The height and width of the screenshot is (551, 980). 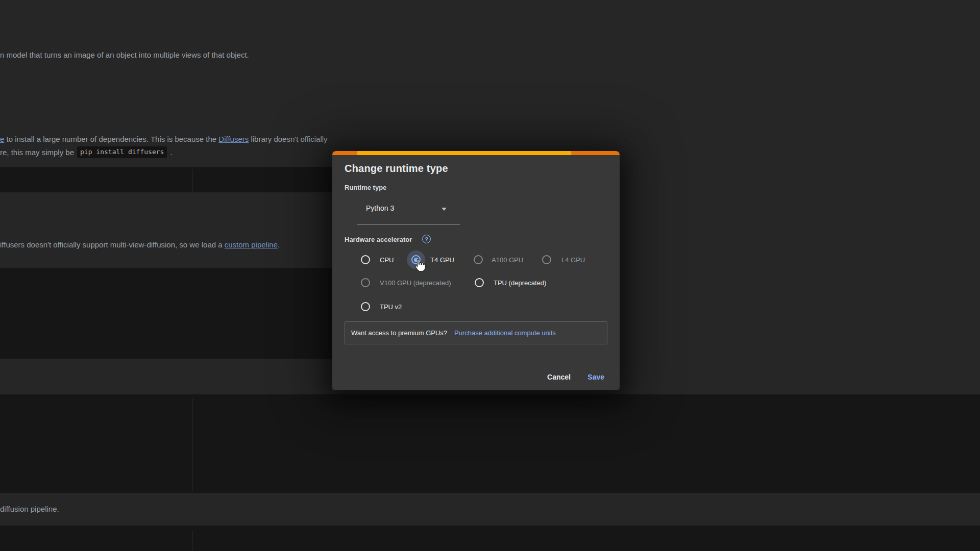 I want to click on custom-pipeline-link: custom pipeline, so click(x=251, y=245).